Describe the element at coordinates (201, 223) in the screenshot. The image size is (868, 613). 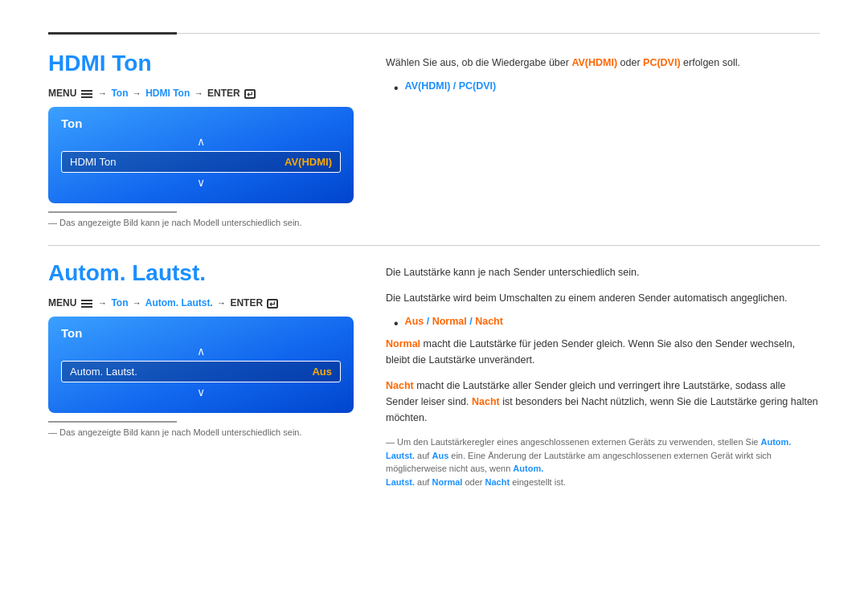
I see `section1-caption: Das angezeigte Bild kann je nach Modell …` at that location.